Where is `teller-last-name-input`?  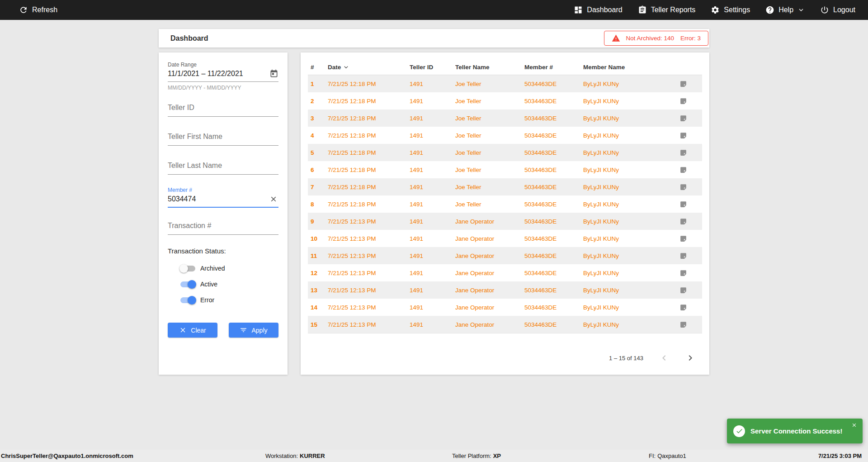
teller-last-name-input is located at coordinates (223, 167).